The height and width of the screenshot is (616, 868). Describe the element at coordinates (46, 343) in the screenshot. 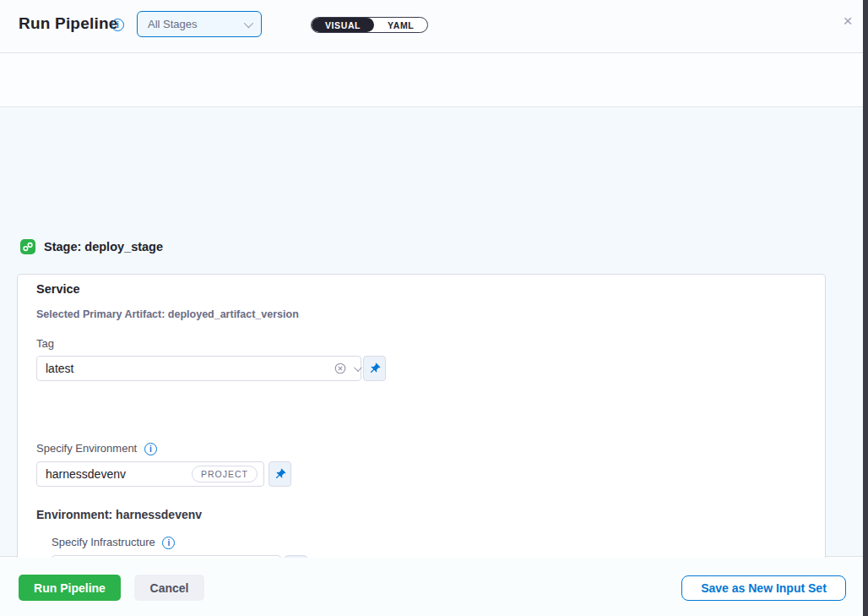

I see `tag-label: Tag` at that location.